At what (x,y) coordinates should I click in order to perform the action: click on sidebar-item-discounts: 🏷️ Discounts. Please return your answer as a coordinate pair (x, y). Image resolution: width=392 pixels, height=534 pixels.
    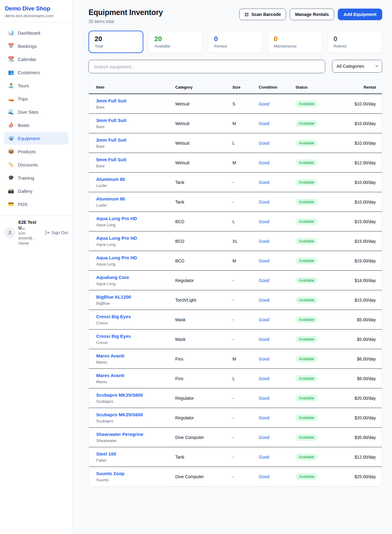
    Looking at the image, I should click on (36, 165).